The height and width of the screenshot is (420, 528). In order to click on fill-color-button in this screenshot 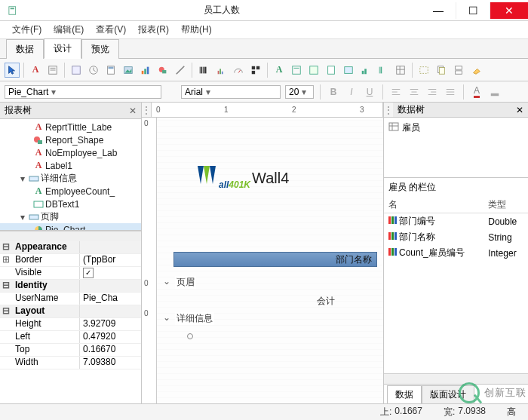, I will do `click(495, 92)`.